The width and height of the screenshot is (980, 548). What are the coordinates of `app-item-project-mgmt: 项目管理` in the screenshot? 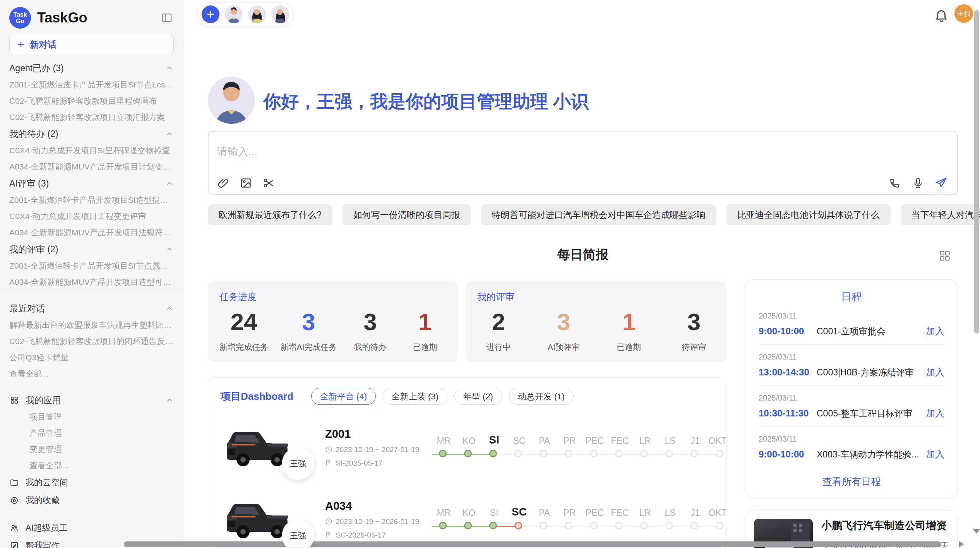 It's located at (91, 417).